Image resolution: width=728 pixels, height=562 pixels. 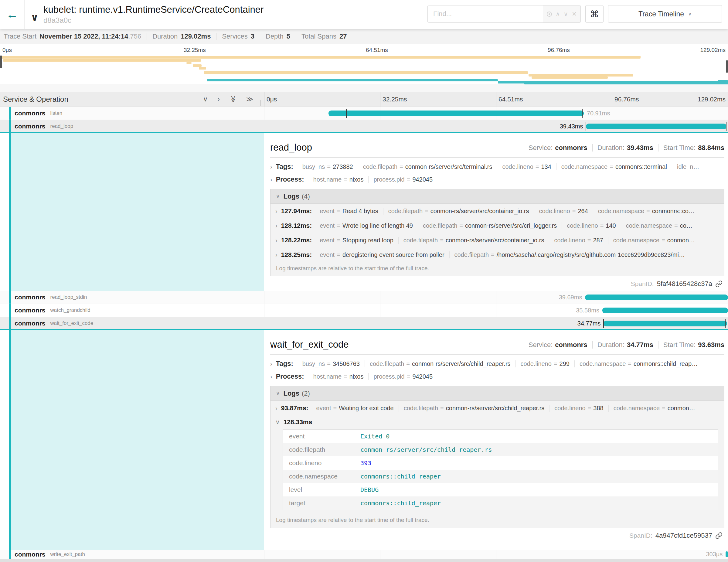 What do you see at coordinates (72, 323) in the screenshot?
I see `span-operation: wait_for_exit_code` at bounding box center [72, 323].